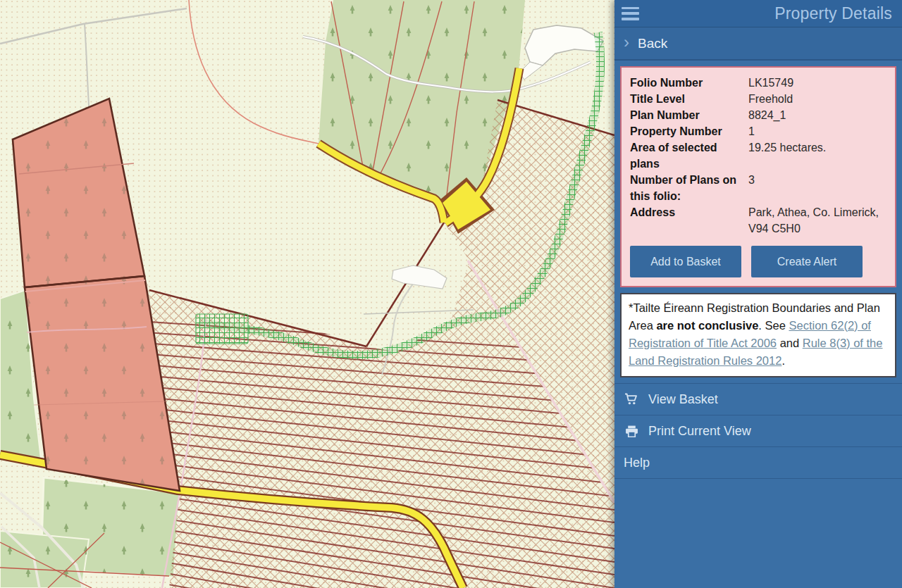 The width and height of the screenshot is (902, 588). I want to click on back-button: › Back, so click(758, 44).